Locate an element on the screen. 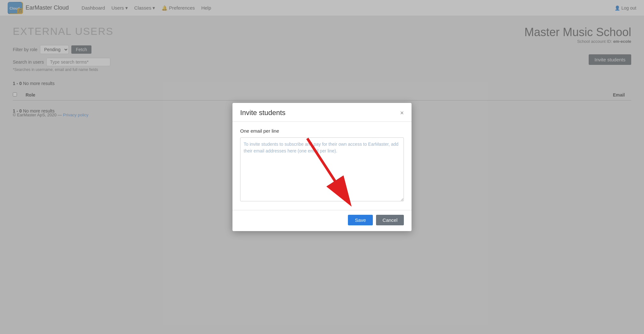 This screenshot has height=334, width=644. modal-header: Invite students × is located at coordinates (322, 113).